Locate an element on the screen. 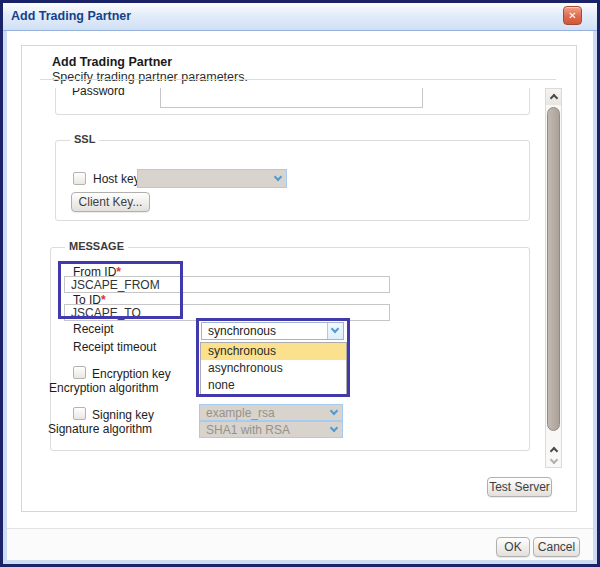 This screenshot has height=567, width=600. test-server-button: Test Server is located at coordinates (520, 487).